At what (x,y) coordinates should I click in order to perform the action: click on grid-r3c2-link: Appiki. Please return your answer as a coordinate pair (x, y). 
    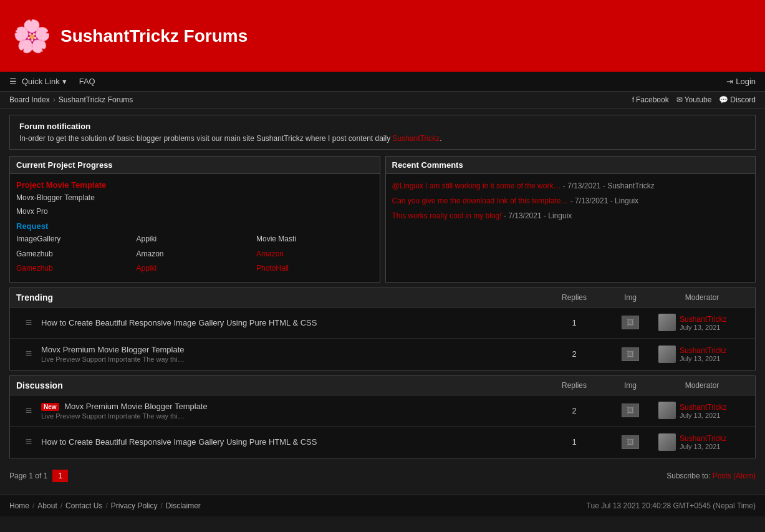
    Looking at the image, I should click on (195, 269).